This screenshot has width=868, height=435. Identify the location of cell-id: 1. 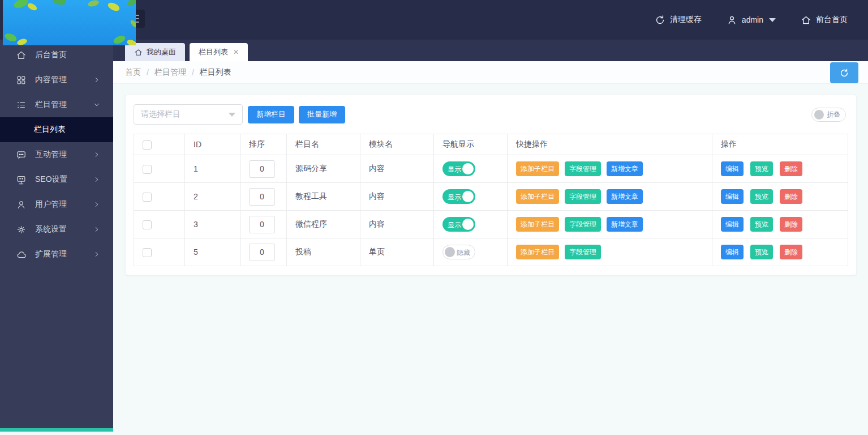
(213, 169).